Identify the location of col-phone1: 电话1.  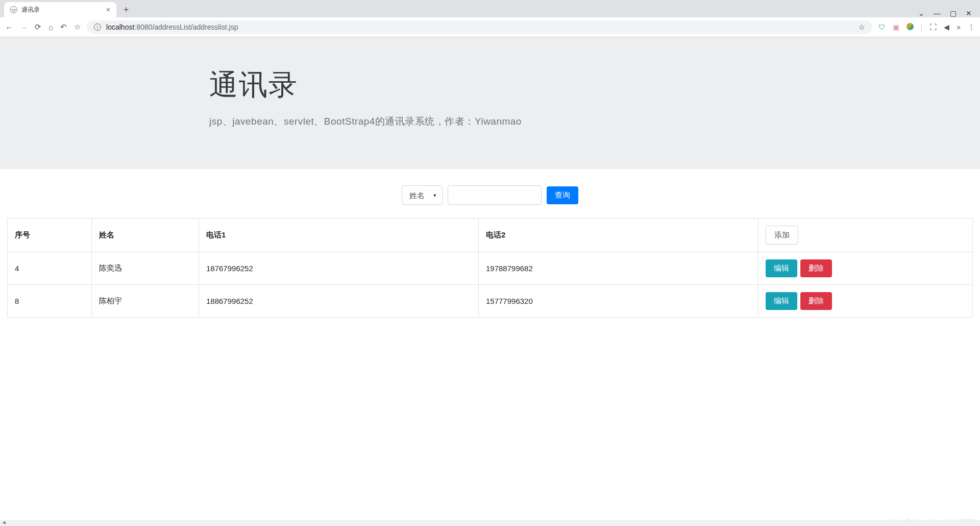
(339, 235).